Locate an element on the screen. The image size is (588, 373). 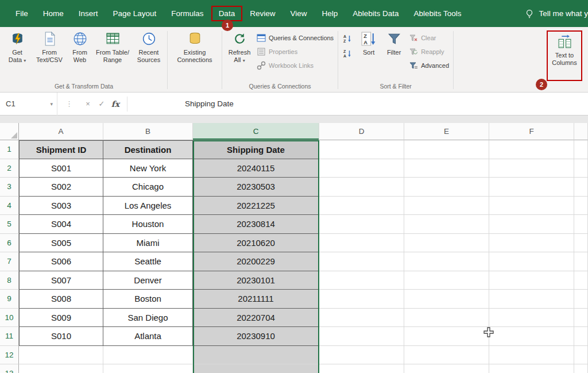
from-web-button: From Web is located at coordinates (80, 53).